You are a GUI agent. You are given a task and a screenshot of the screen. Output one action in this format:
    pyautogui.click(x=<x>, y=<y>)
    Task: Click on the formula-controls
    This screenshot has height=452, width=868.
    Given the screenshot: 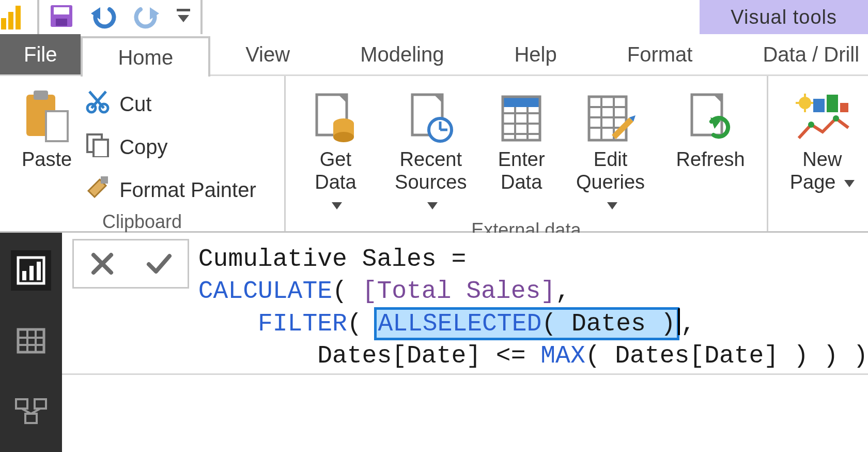 What is the action you would take?
    pyautogui.click(x=131, y=264)
    